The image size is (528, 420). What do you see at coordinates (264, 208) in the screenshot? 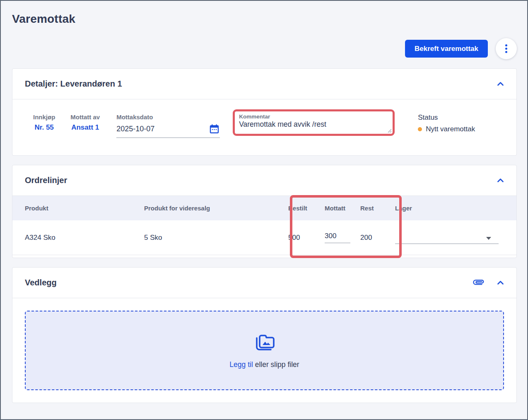
I see `orderlines-table-header: Produkt Produkt for videresalg Bestilt M…` at bounding box center [264, 208].